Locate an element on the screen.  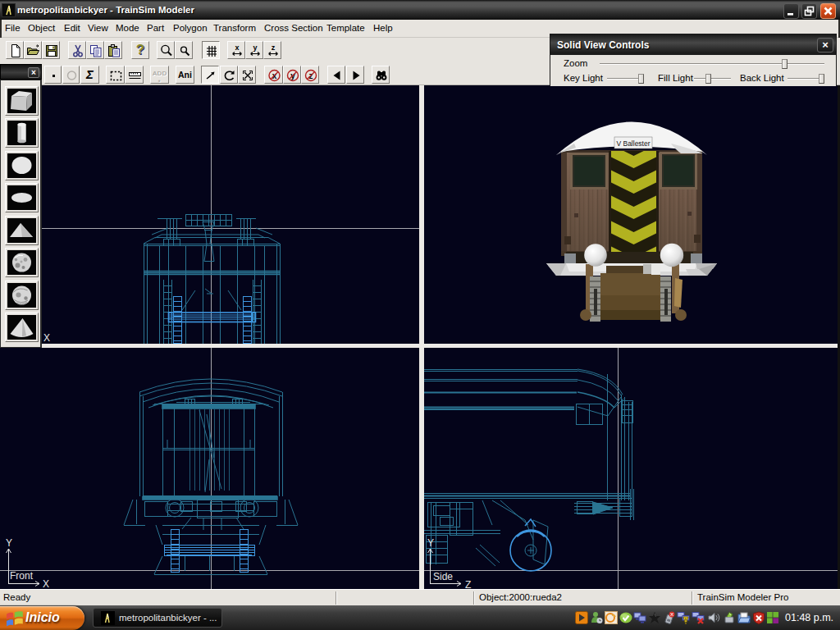
svg-text: Z is located at coordinates (468, 584).